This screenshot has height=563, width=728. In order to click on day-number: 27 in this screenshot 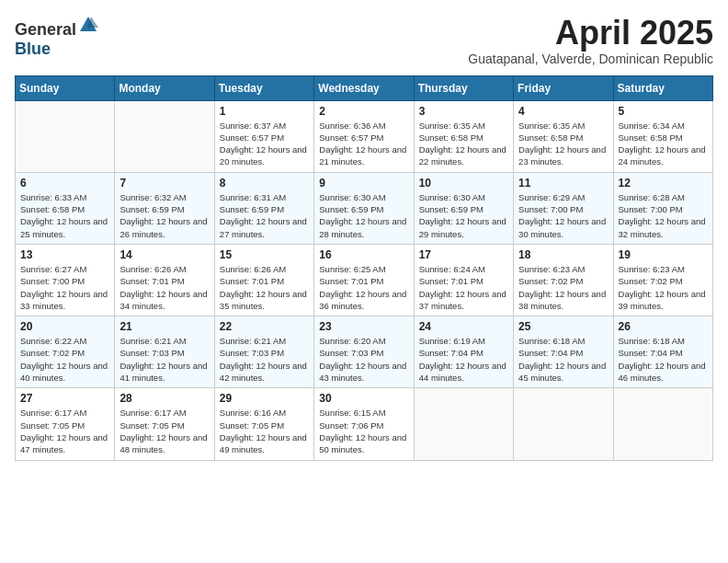, I will do `click(64, 398)`.